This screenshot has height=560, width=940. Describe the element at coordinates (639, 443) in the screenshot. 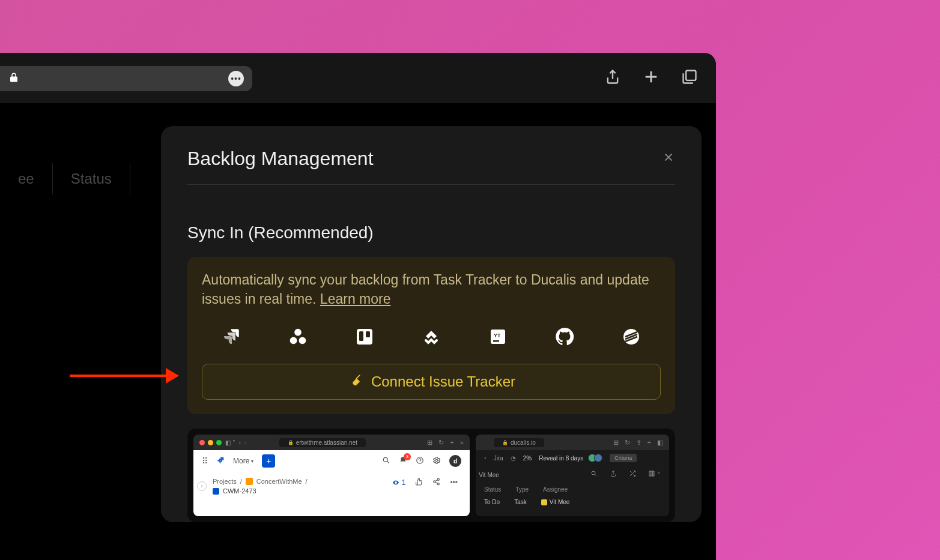

I see `share-icon: ⇪` at that location.